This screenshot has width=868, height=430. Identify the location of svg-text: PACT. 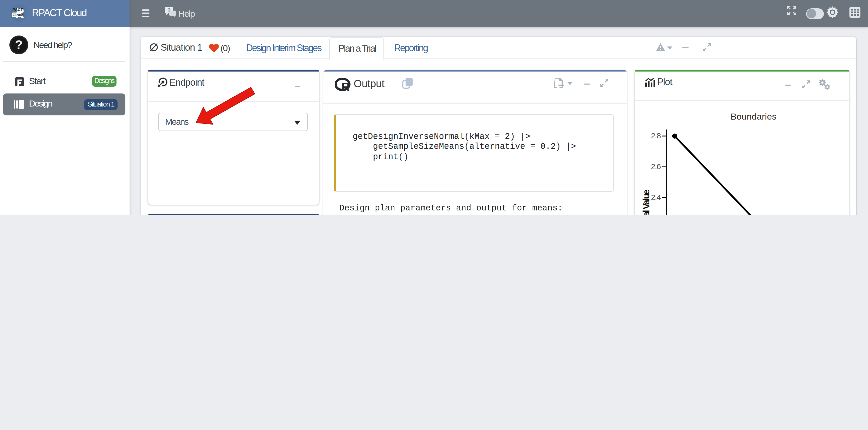
(18, 9).